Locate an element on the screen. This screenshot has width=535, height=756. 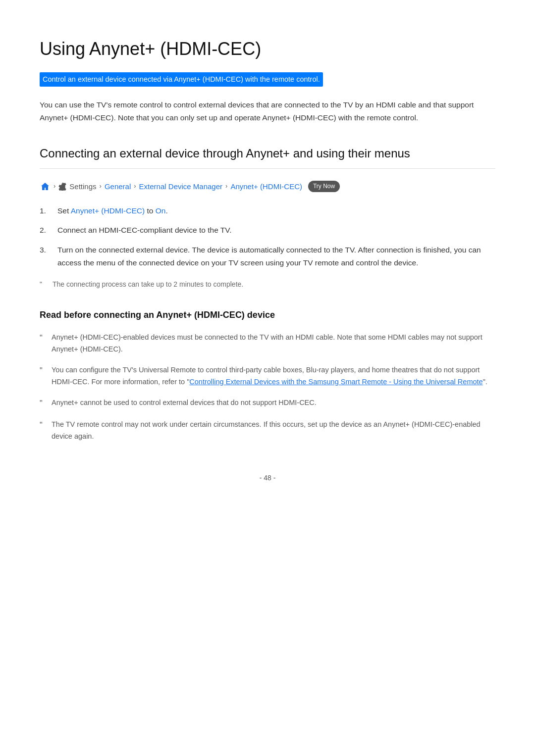
on-link-step1: On is located at coordinates (160, 211).